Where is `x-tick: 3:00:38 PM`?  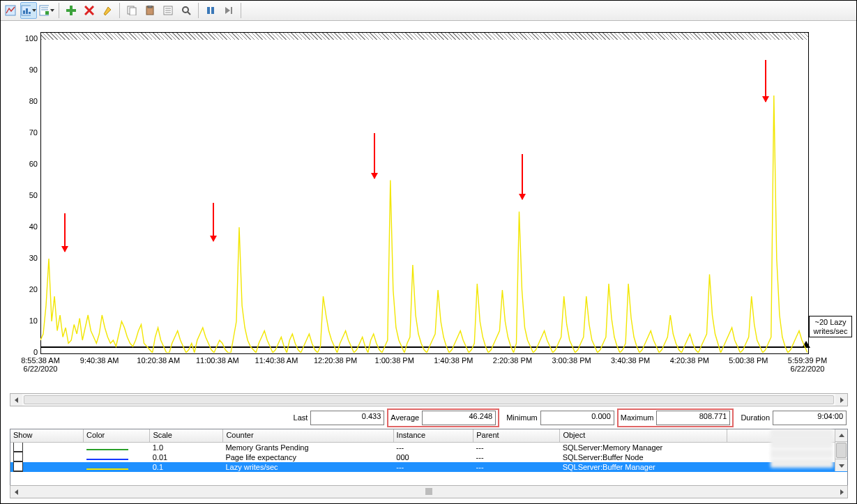 x-tick: 3:00:38 PM is located at coordinates (572, 360).